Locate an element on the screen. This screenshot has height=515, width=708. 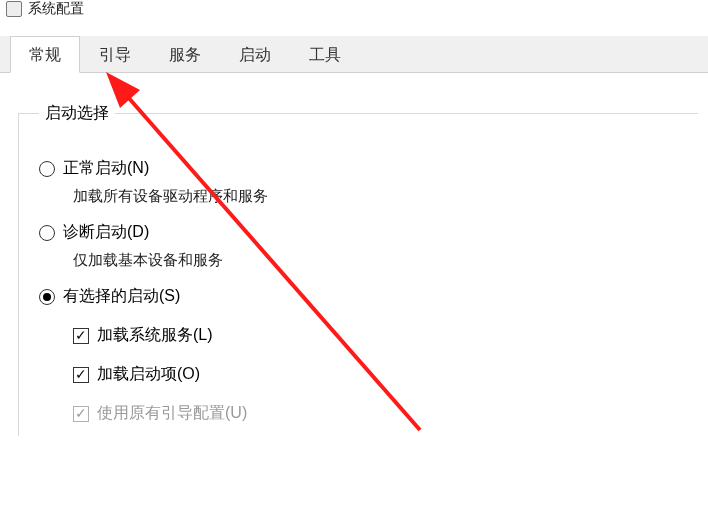
option-desc-diagnostic: 仅加载基本设备和服务 is located at coordinates (380, 260).